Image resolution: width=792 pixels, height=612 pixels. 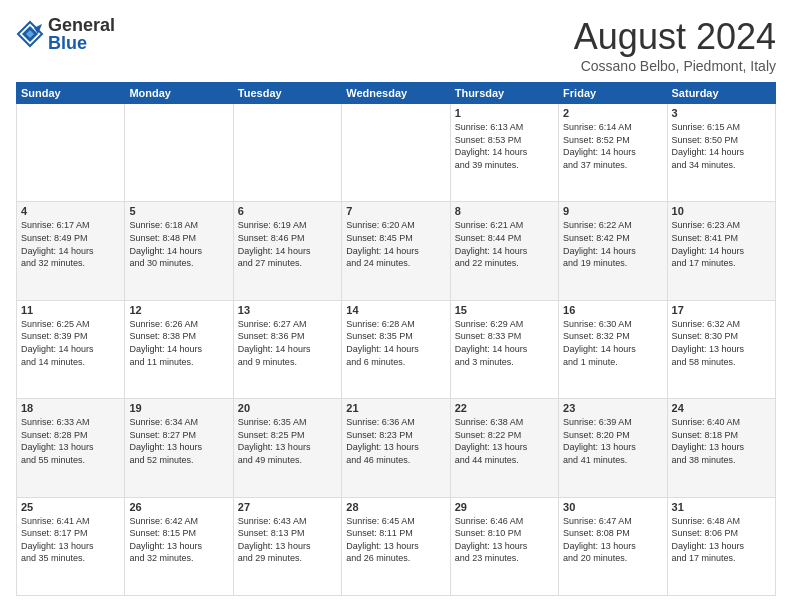 I want to click on day-number: 13, so click(x=288, y=310).